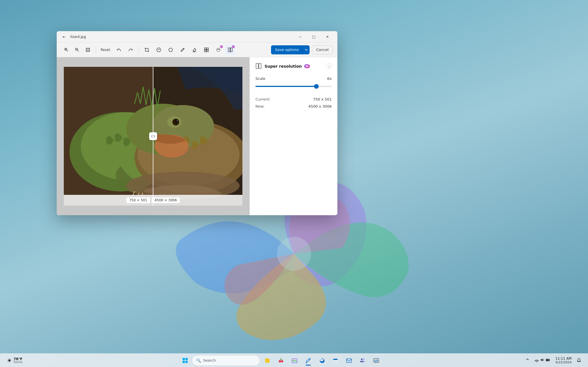 The width and height of the screenshot is (588, 367). What do you see at coordinates (579, 360) in the screenshot?
I see `notification-button` at bounding box center [579, 360].